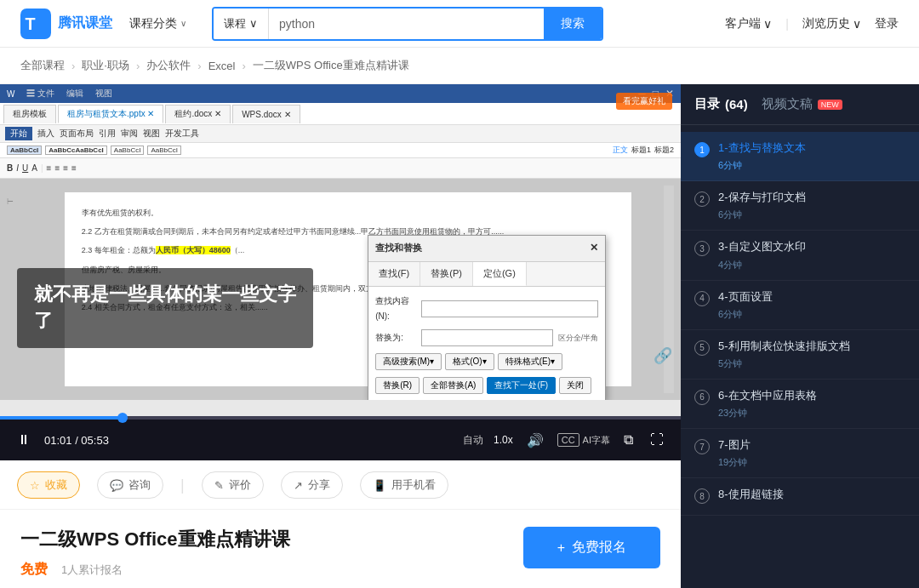 The image size is (919, 588). I want to click on fullscreen-button: ⛶, so click(657, 440).